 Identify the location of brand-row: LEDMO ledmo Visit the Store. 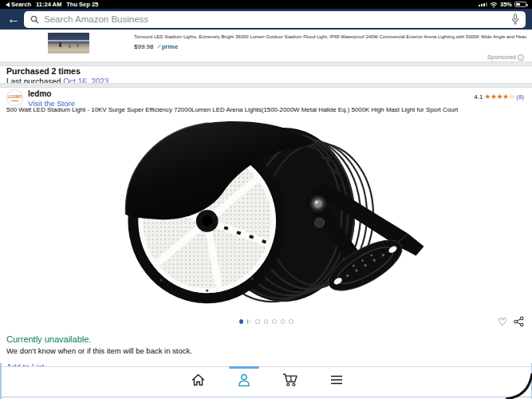
(41, 99).